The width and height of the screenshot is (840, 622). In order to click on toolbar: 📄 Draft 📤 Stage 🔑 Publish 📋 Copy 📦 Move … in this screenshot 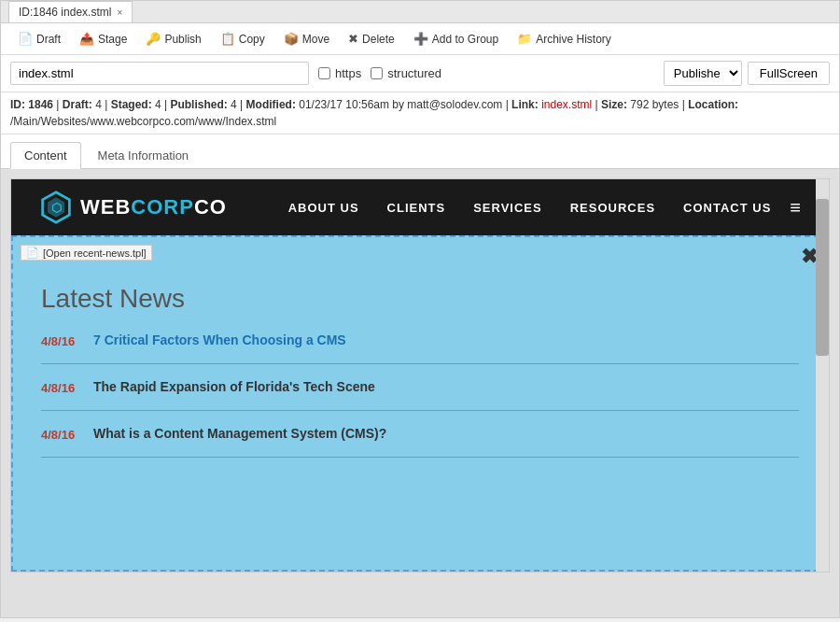, I will do `click(420, 39)`.